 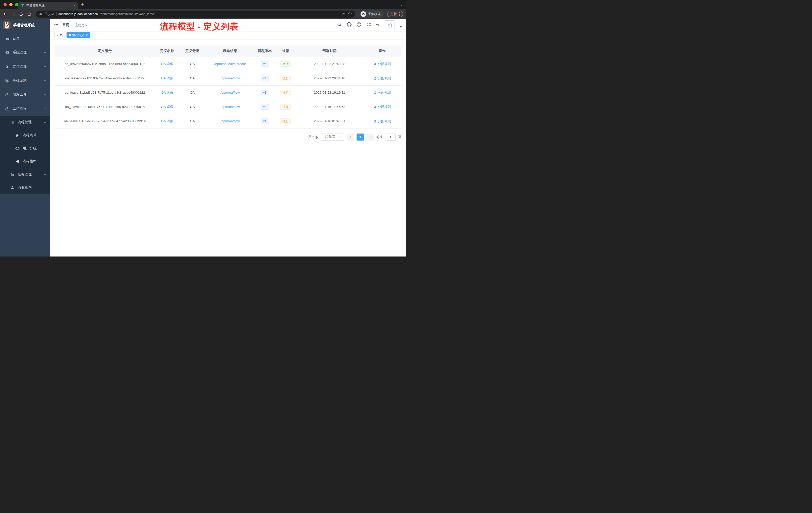 What do you see at coordinates (285, 93) in the screenshot?
I see `status-badge: 挂起` at bounding box center [285, 93].